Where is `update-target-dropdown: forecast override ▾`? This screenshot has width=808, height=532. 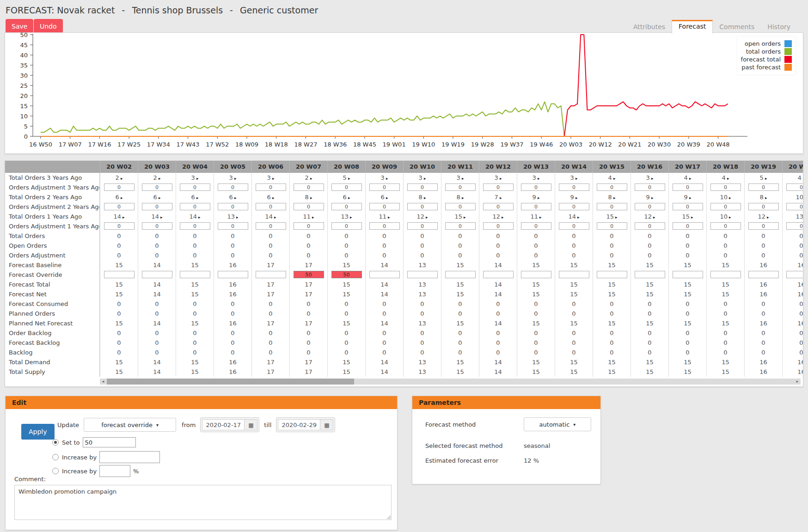
update-target-dropdown: forecast override ▾ is located at coordinates (130, 425).